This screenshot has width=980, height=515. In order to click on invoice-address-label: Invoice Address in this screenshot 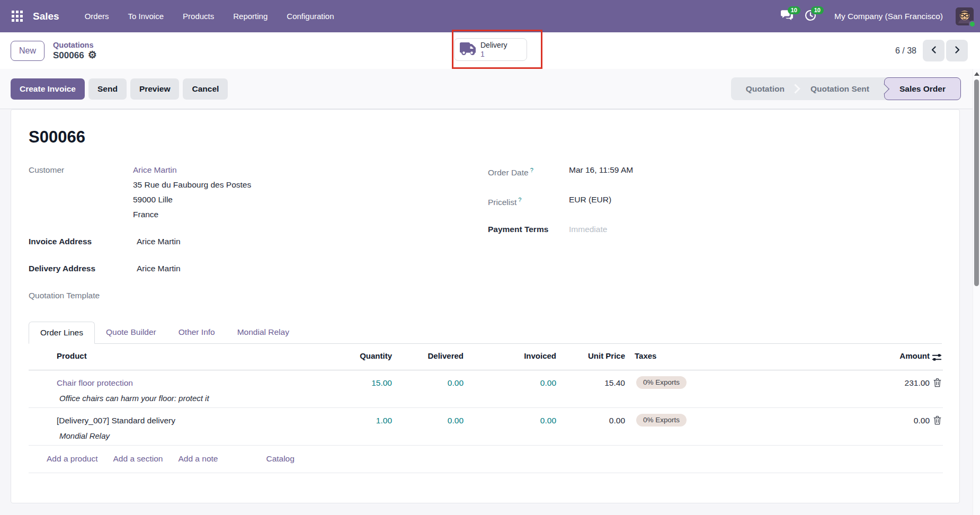, I will do `click(81, 242)`.